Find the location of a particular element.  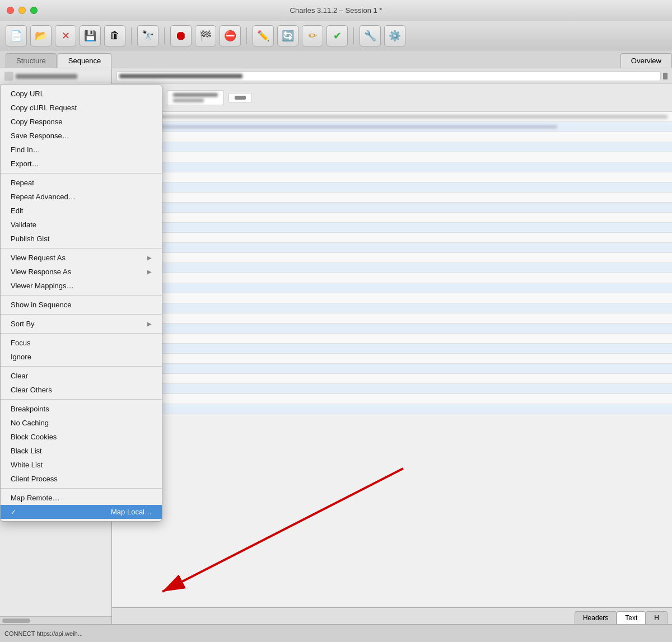

menu-item-show-in-sequence: Show in Sequence is located at coordinates (81, 304).